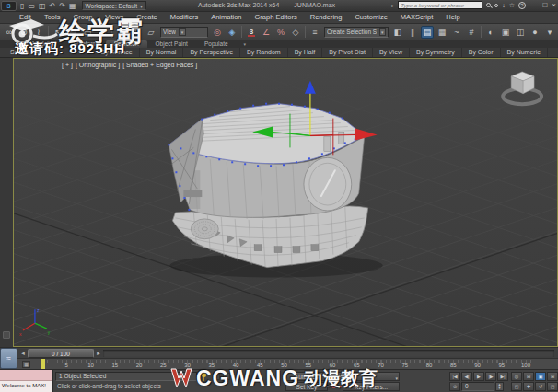 The width and height of the screenshot is (558, 392). What do you see at coordinates (102, 32) in the screenshot?
I see `window-crossing-icon: ◫` at bounding box center [102, 32].